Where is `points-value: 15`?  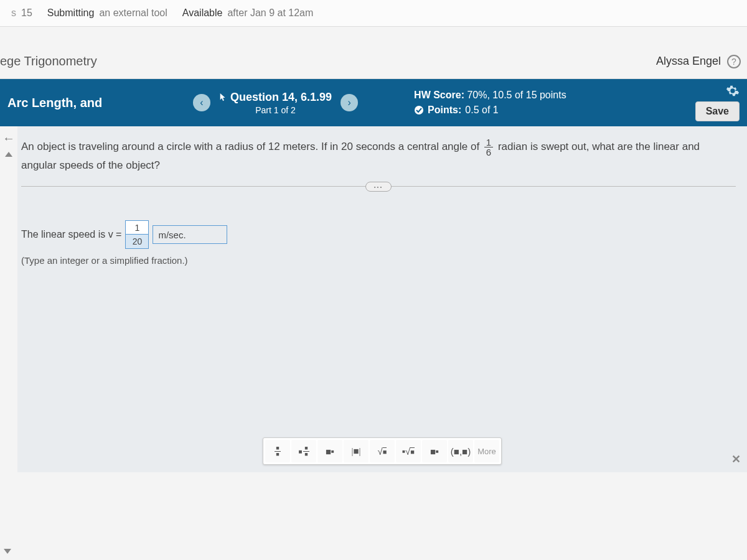 points-value: 15 is located at coordinates (27, 13).